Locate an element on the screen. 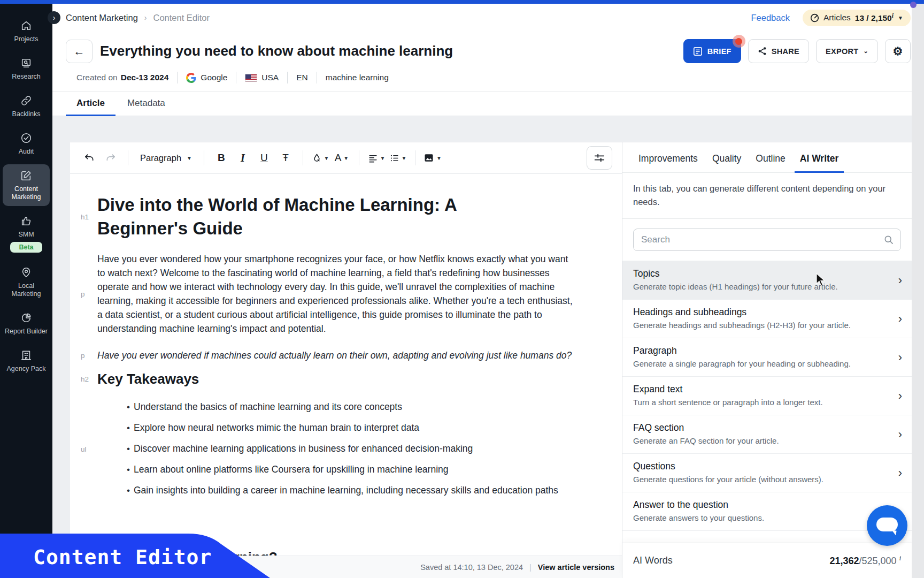 Image resolution: width=924 pixels, height=578 pixels. view-versions-link: View article versions is located at coordinates (576, 567).